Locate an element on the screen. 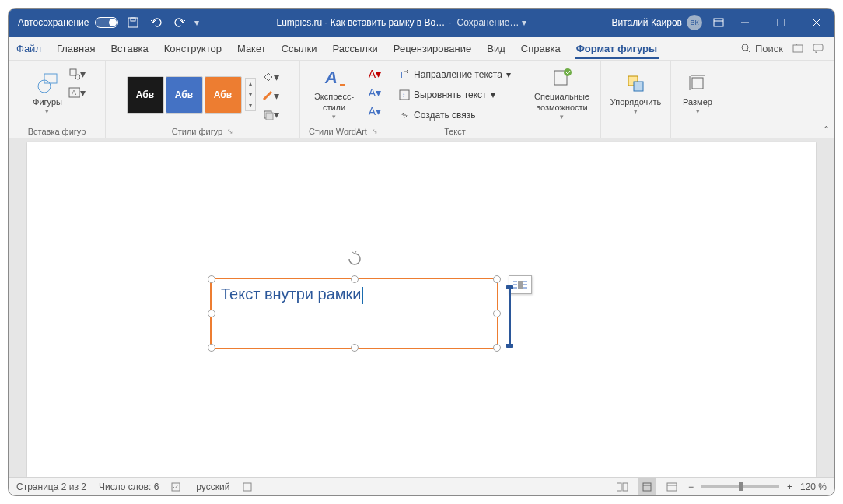 The image size is (843, 504). text-fill-icon: A▾ is located at coordinates (375, 74).